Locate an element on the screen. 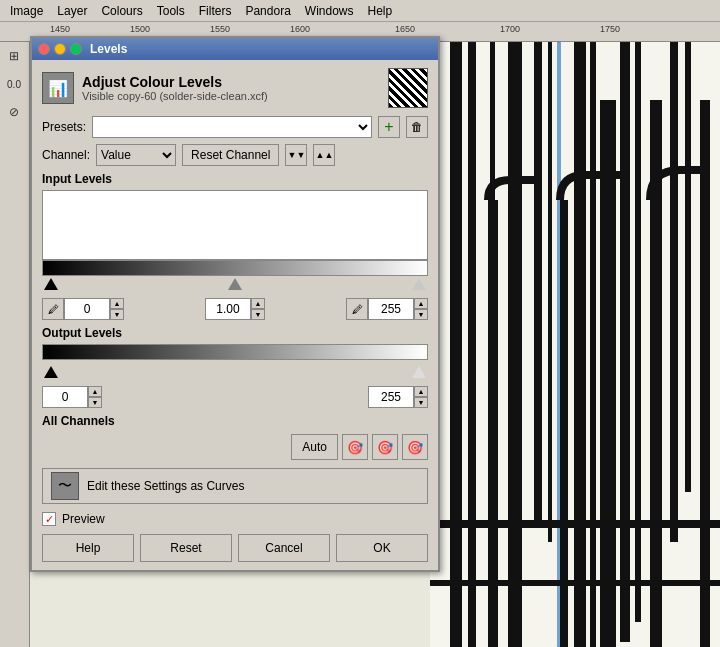 The width and height of the screenshot is (720, 647). view-input-button: ▼▼ is located at coordinates (296, 155).